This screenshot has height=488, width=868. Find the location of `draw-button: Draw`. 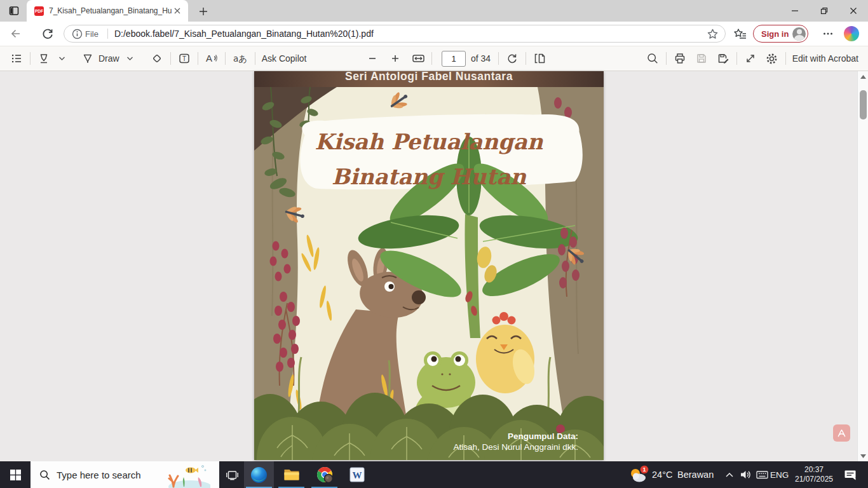

draw-button: Draw is located at coordinates (100, 58).